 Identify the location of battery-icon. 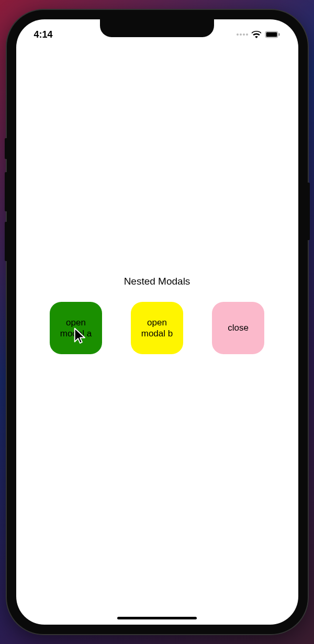
(273, 35).